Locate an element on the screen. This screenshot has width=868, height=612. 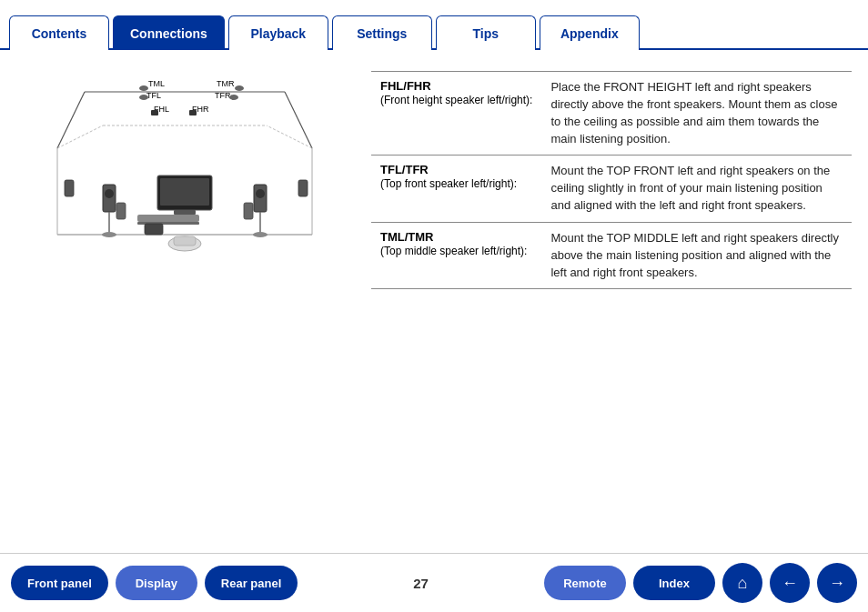
index-button: Index is located at coordinates (674, 583).